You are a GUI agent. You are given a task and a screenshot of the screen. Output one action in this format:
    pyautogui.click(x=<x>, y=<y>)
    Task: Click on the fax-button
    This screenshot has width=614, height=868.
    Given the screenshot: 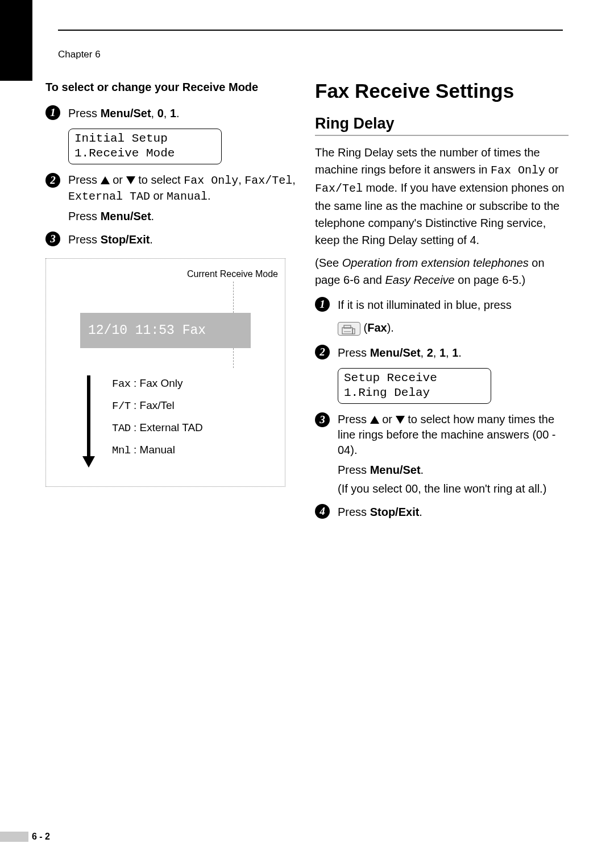 What is the action you would take?
    pyautogui.click(x=349, y=329)
    